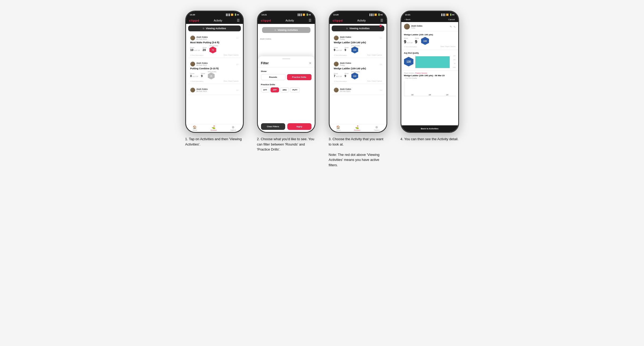 This screenshot has width=644, height=346. I want to click on bar-chart-inner-4: 132 129 124, so click(430, 89).